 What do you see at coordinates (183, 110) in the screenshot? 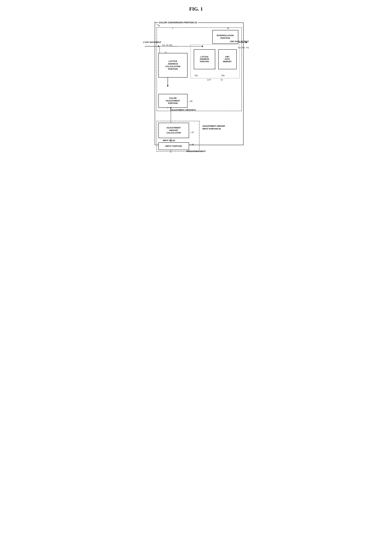
I see `adjustment-amounts-label: ADJUSTMENT AMOUNTS` at bounding box center [183, 110].